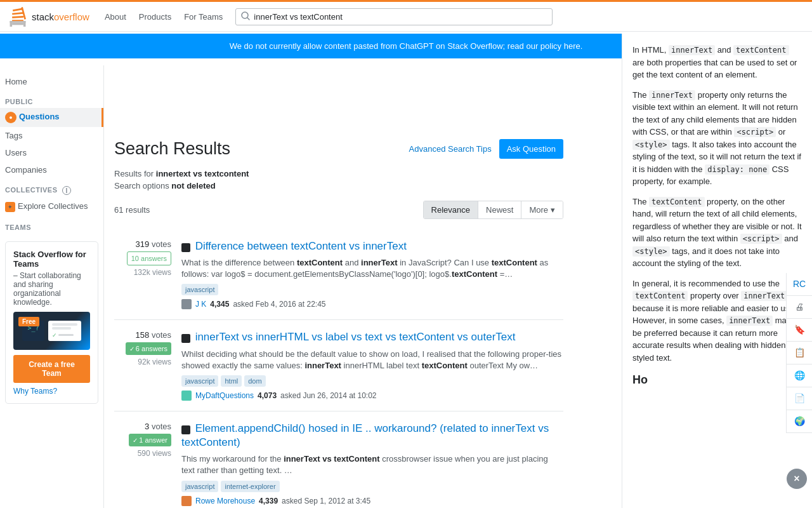 The height and width of the screenshot is (508, 812). I want to click on tag: html, so click(231, 381).